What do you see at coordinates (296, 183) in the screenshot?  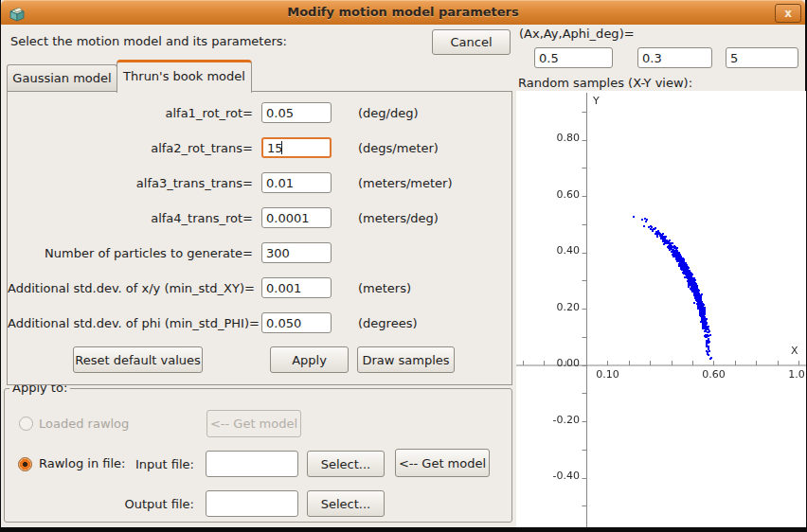 I see `alfa3-input` at bounding box center [296, 183].